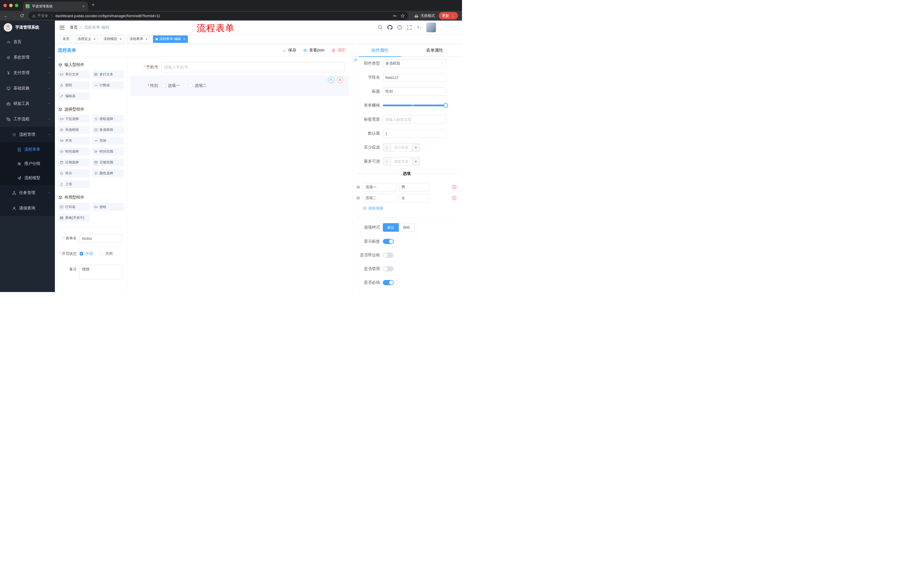 Image resolution: width=924 pixels, height=584 pixels. Describe the element at coordinates (239, 67) in the screenshot. I see `canvas-field-phone: *手机号` at that location.